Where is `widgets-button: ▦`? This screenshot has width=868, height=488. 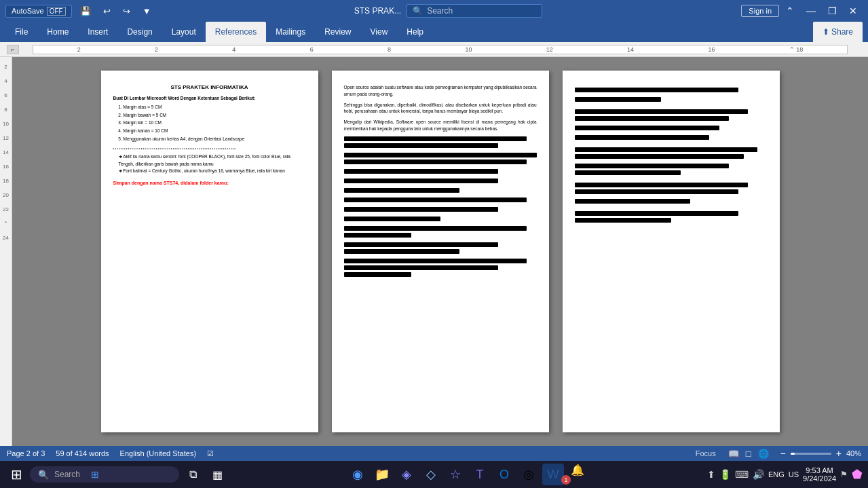
widgets-button: ▦ is located at coordinates (217, 474).